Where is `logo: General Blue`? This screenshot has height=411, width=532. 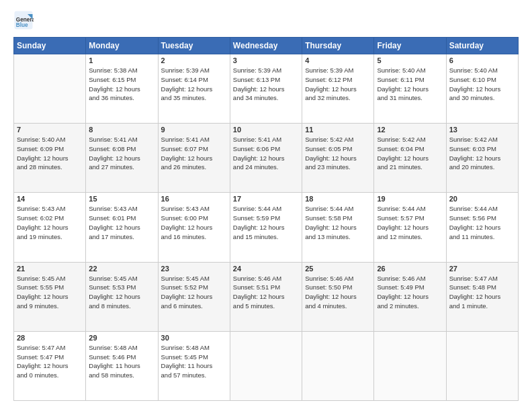 logo: General Blue is located at coordinates (24, 20).